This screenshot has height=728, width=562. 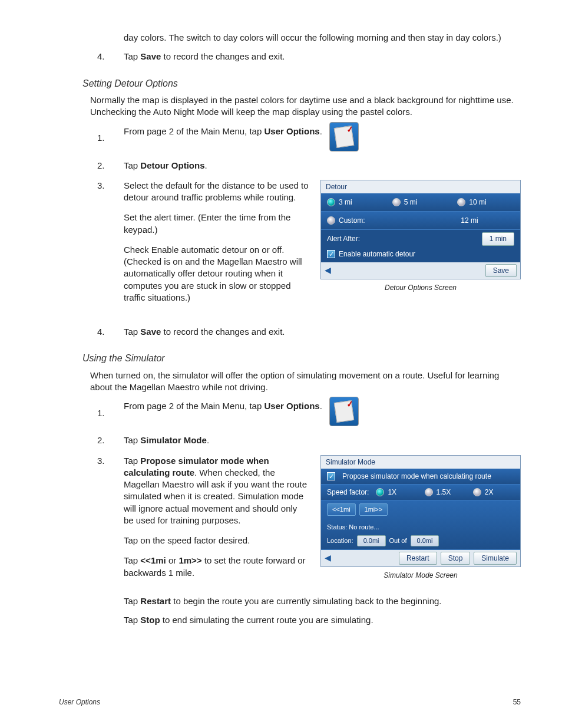 I want to click on sim-step-2: 2. Tap Simulator Mode., so click(x=309, y=440).